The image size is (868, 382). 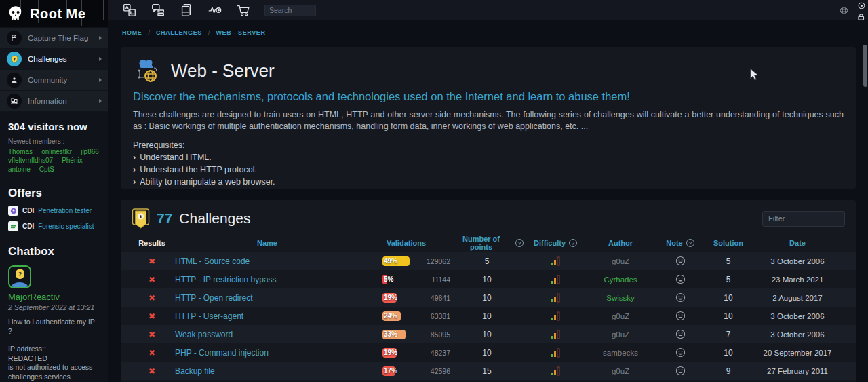 I want to click on challenge-link: HTML - Source code, so click(x=212, y=261).